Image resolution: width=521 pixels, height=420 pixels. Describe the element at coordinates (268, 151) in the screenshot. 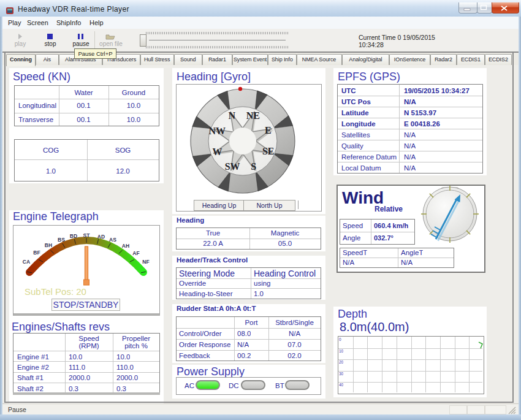

I see `svg-text: SE` at that location.